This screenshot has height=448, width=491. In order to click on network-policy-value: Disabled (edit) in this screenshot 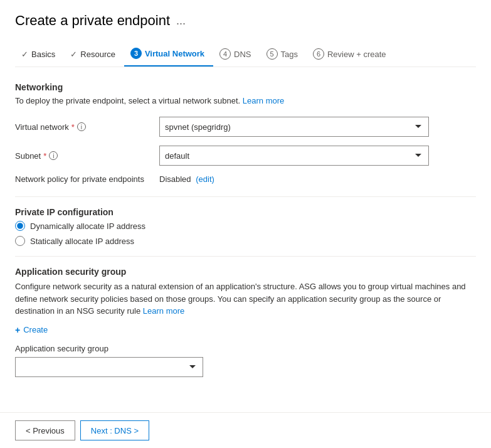, I will do `click(187, 179)`.